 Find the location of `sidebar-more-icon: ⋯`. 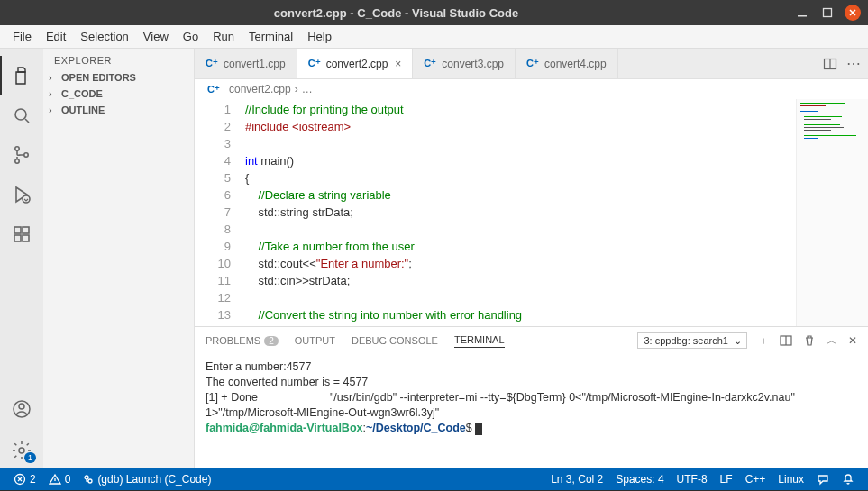

sidebar-more-icon: ⋯ is located at coordinates (178, 59).